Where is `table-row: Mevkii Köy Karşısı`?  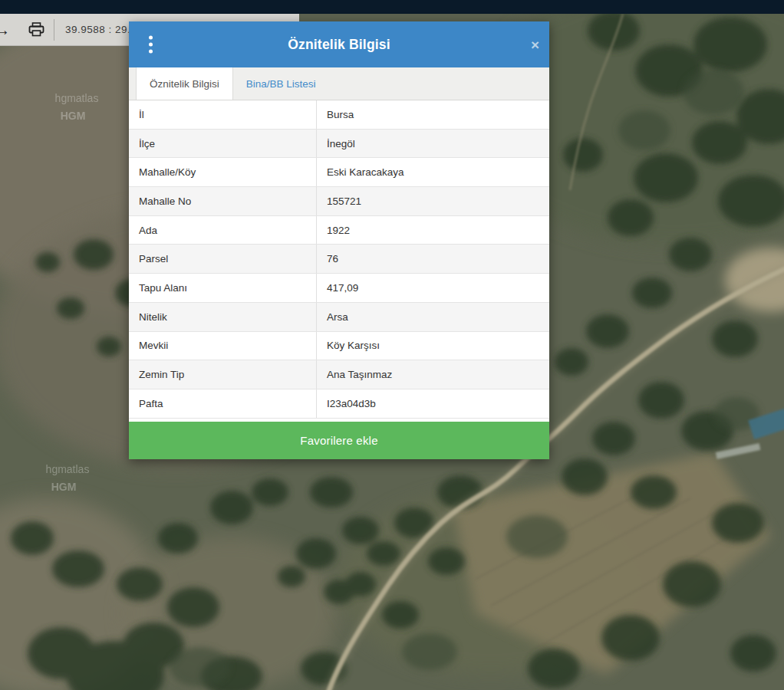
table-row: Mevkii Köy Karşısı is located at coordinates (339, 347).